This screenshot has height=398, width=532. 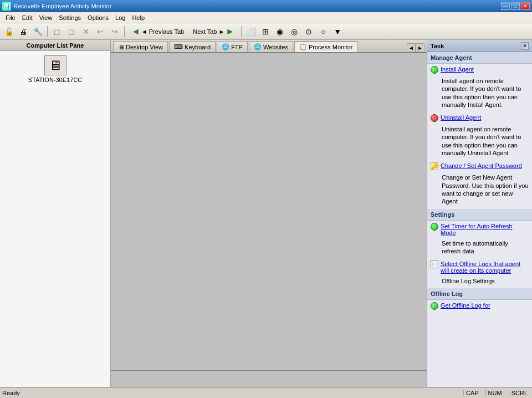 What do you see at coordinates (480, 215) in the screenshot?
I see `section-settings: Settings` at bounding box center [480, 215].